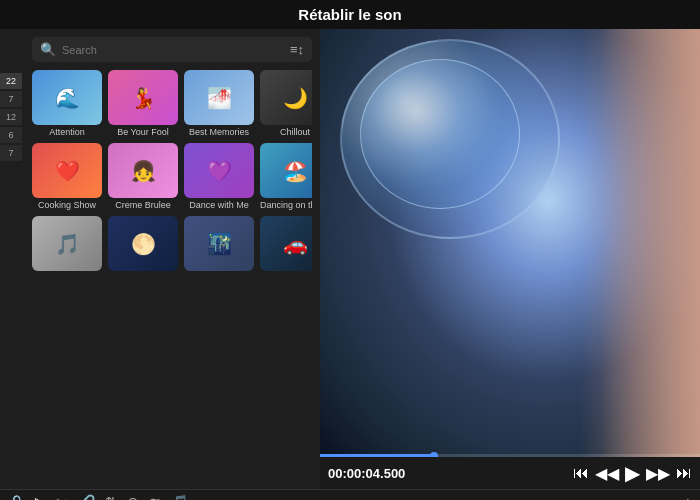 The image size is (700, 500). Describe the element at coordinates (286, 132) in the screenshot. I see `sound-label-chillout: Chillout` at that location.